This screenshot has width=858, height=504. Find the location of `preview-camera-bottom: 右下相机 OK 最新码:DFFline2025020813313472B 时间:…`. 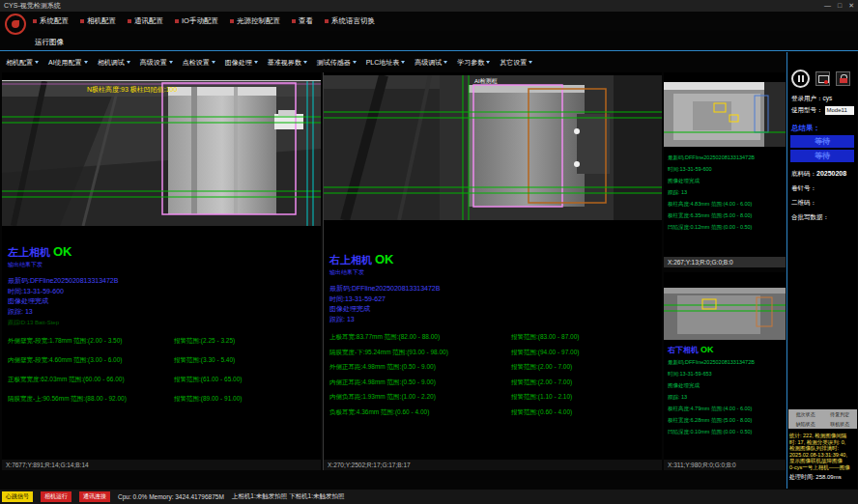

preview-camera-bottom: 右下相机 OK 最新码:DFFline2025020813313472B 时间:… is located at coordinates (725, 371).